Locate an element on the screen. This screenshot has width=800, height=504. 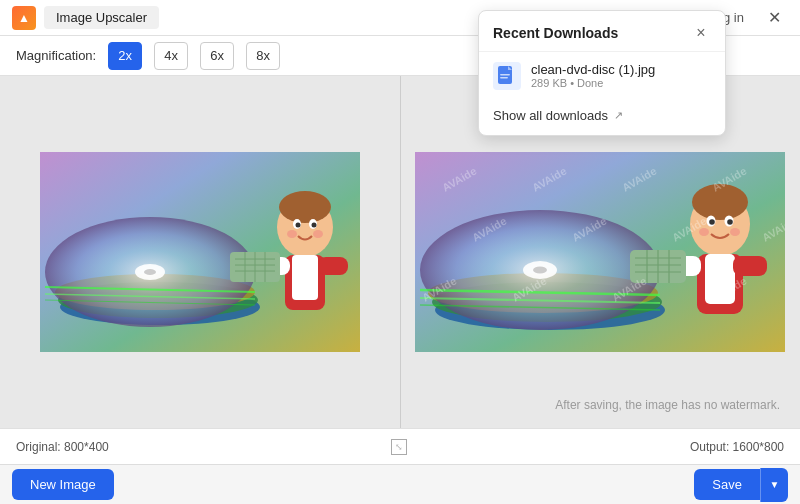
save-group: Save ▼ is located at coordinates (741, 485).